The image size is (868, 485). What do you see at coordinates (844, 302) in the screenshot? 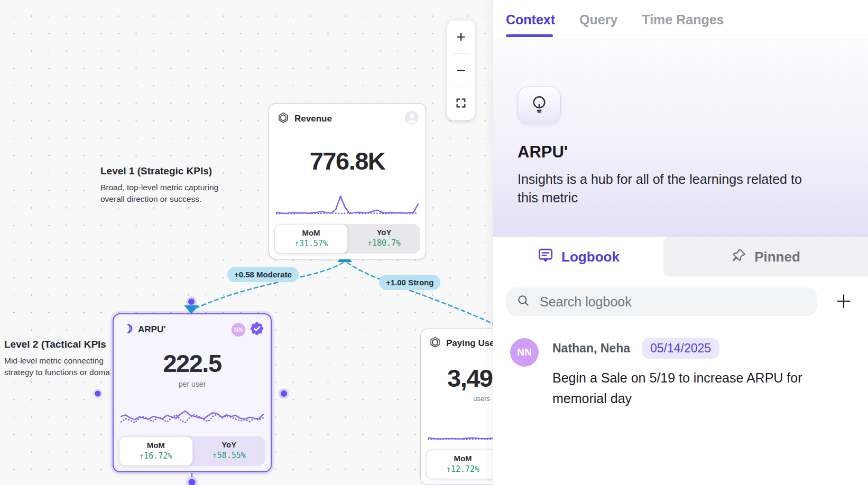
I see `plus-icon` at bounding box center [844, 302].